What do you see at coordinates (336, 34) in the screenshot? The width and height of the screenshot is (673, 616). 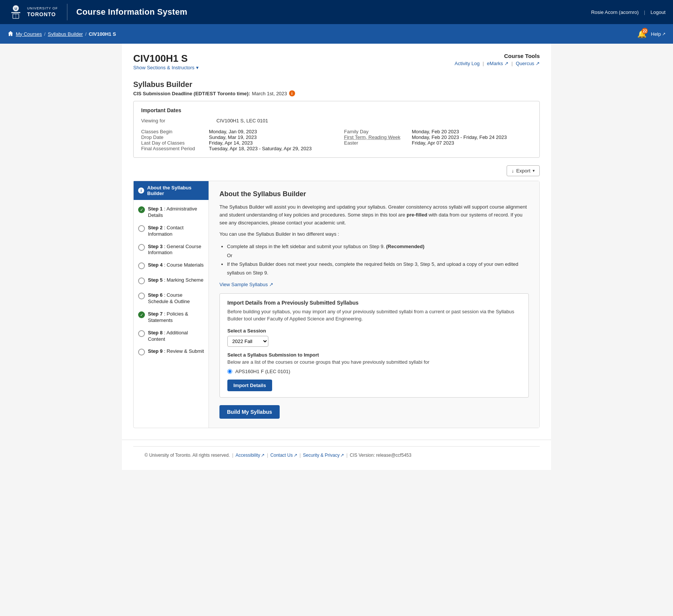 I see `breadcrumb-bar: My Courses / Syllabus Builder / CIV100H1…` at bounding box center [336, 34].